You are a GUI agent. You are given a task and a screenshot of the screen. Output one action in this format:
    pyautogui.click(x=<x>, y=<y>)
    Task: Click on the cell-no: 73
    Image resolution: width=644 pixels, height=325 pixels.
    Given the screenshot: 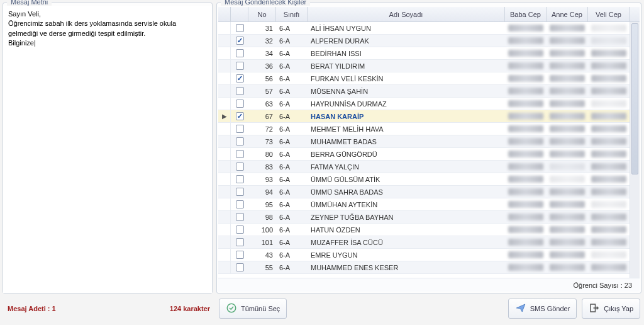 What is the action you would take?
    pyautogui.click(x=262, y=141)
    